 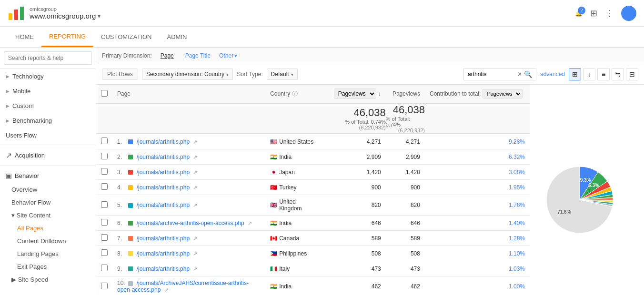 I want to click on page-ext-icon-1: ↗, so click(x=195, y=157).